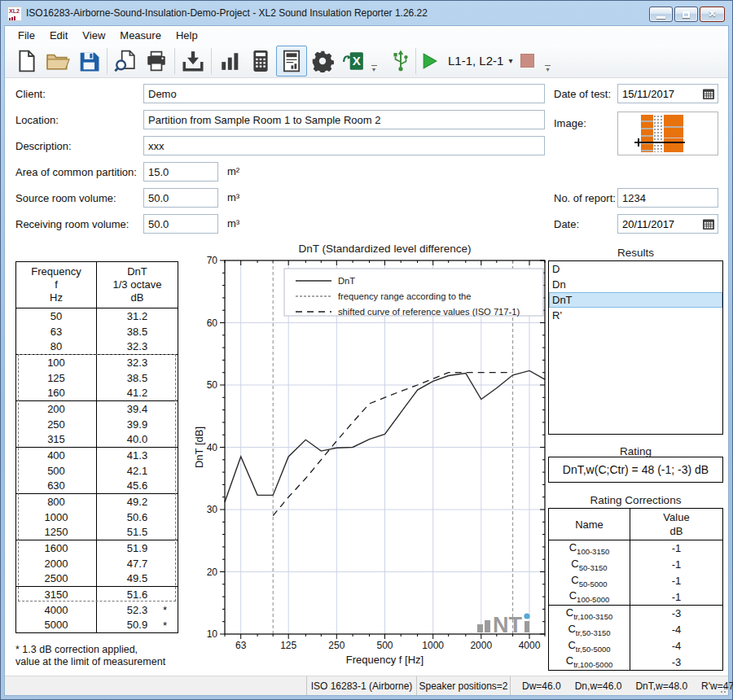 The height and width of the screenshot is (700, 733). I want to click on menu-bar: FileEditViewMeasureHelp, so click(366, 35).